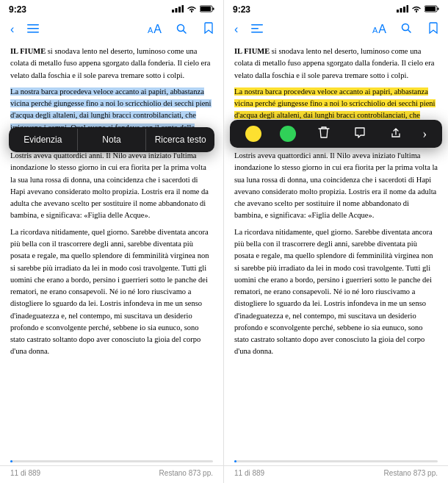 This screenshot has height=483, width=448. Describe the element at coordinates (375, 30) in the screenshot. I see `small-a-right: A` at that location.